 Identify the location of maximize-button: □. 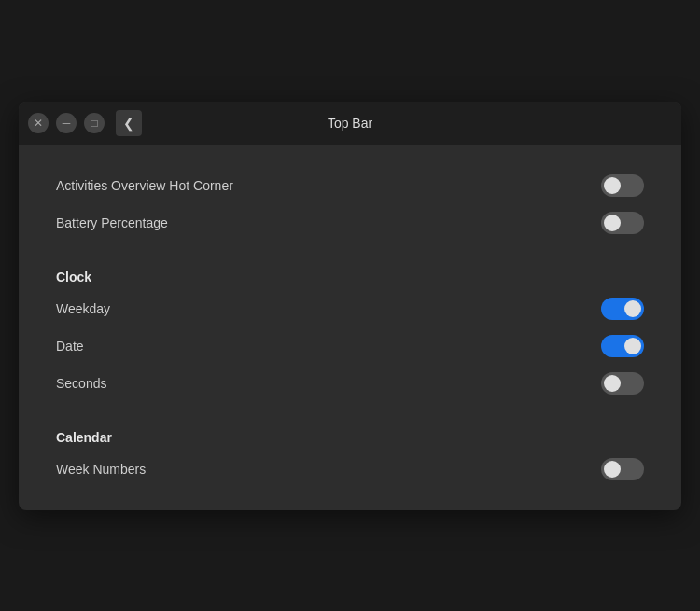
(94, 123).